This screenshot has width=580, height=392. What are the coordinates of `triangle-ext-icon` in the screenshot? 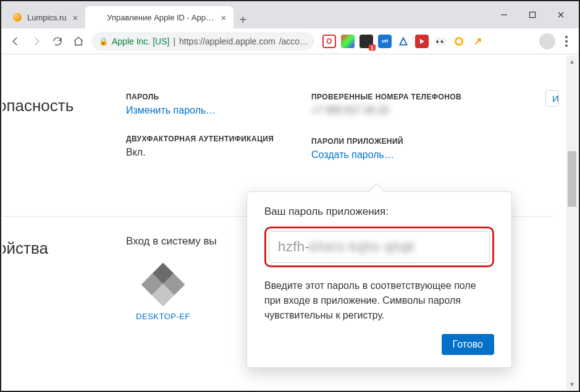 It's located at (403, 41).